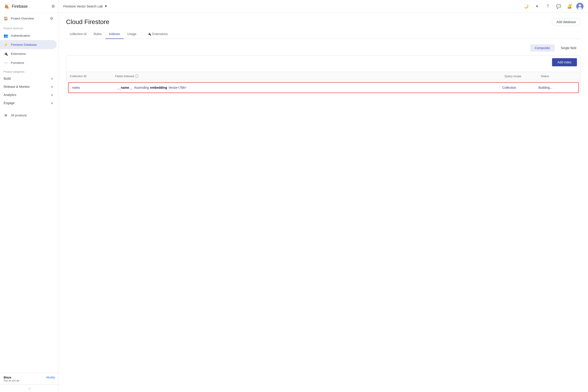  I want to click on auth-icon: 👥, so click(6, 36).